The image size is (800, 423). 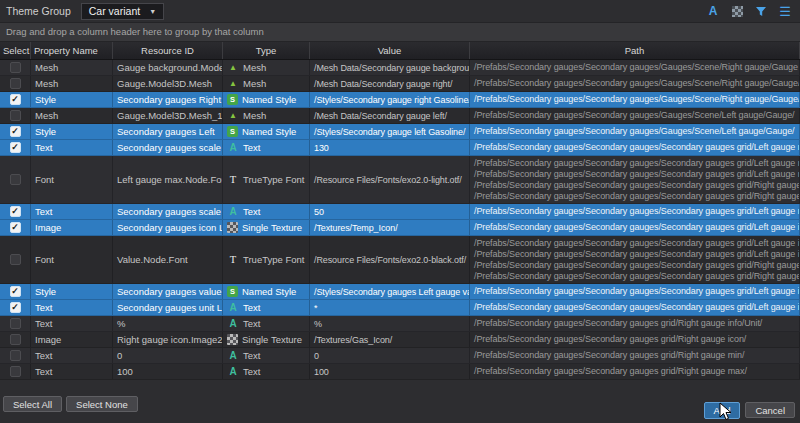 What do you see at coordinates (32, 404) in the screenshot?
I see `select-all-button: Select All` at bounding box center [32, 404].